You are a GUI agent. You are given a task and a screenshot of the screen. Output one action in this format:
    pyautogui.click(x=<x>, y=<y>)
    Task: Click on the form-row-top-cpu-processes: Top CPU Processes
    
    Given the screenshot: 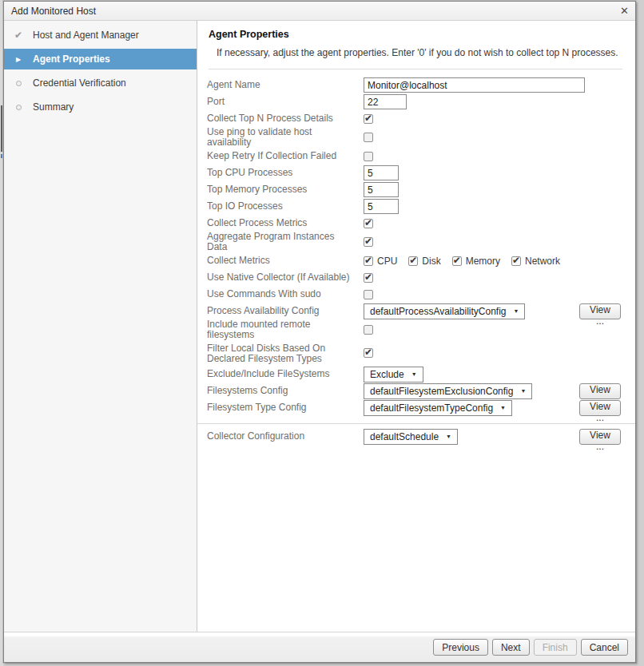 What is the action you would take?
    pyautogui.click(x=415, y=172)
    